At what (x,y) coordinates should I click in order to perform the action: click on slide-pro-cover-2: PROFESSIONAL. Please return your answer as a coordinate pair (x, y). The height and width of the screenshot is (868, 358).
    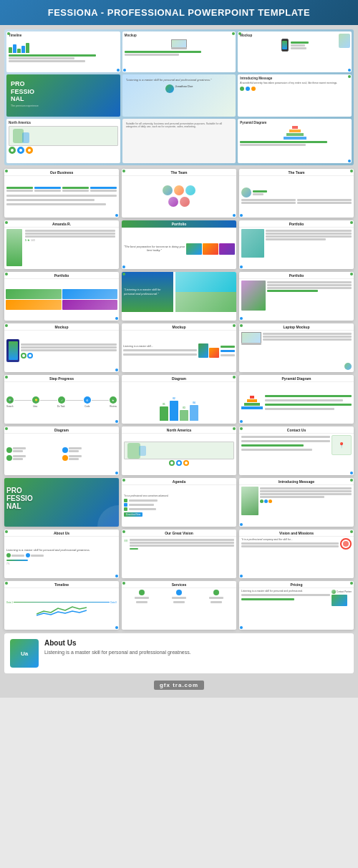
    Looking at the image, I should click on (62, 502).